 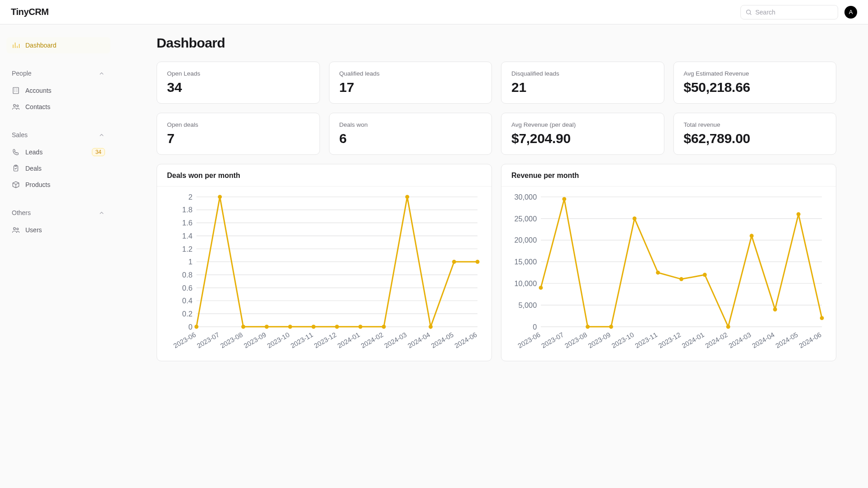 What do you see at coordinates (851, 12) in the screenshot?
I see `avatar: A` at bounding box center [851, 12].